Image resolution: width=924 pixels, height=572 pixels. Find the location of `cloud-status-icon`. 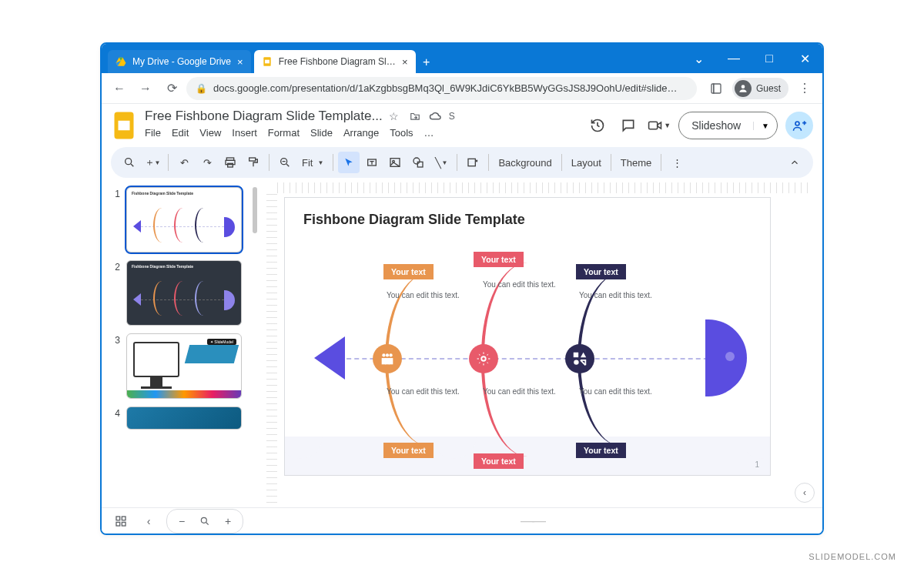

cloud-status-icon is located at coordinates (436, 116).